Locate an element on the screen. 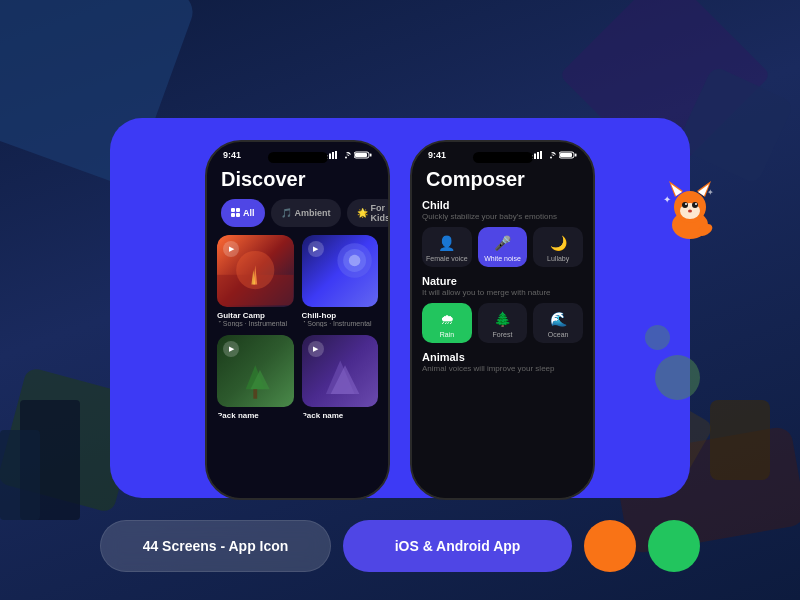 This screenshot has height=600, width=800. bottom-bar: 44 Screens - App Icon iOS & Android App is located at coordinates (400, 546).